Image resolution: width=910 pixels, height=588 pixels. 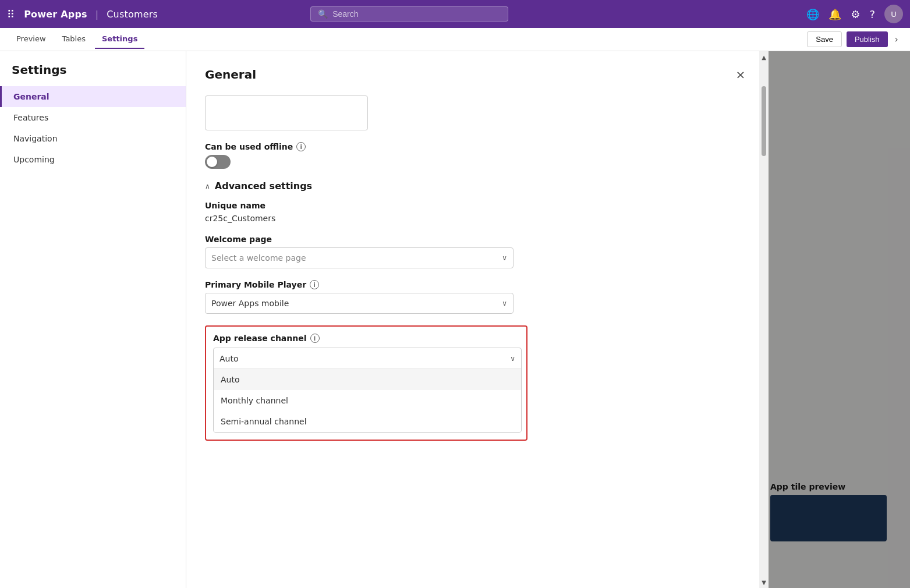 What do you see at coordinates (477, 155) in the screenshot?
I see `offline-field-row: Can be used offline i` at bounding box center [477, 155].